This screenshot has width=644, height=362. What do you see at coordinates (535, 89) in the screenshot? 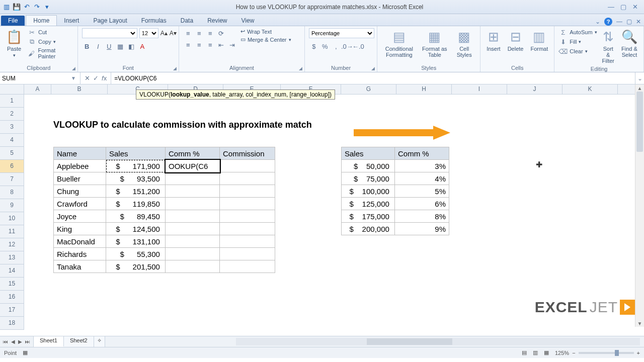
I see `col-header-J: J` at bounding box center [535, 89].